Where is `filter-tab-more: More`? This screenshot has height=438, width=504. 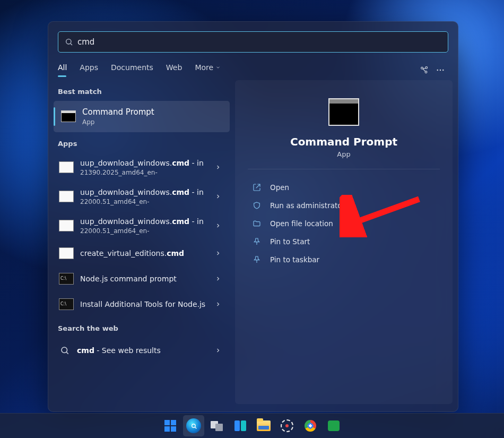 filter-tab-more: More is located at coordinates (208, 70).